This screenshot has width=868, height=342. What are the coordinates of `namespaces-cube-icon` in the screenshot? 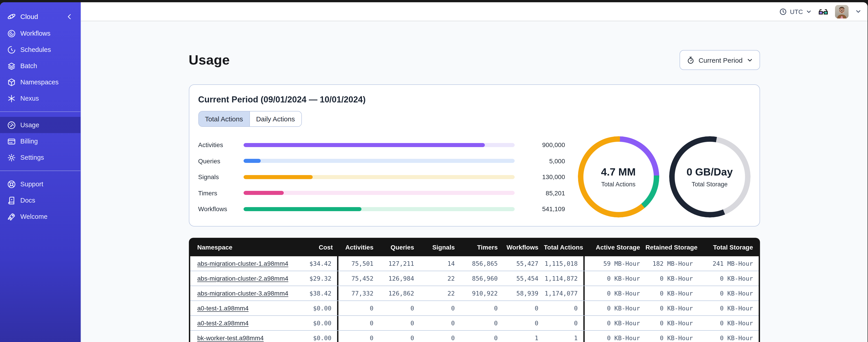 It's located at (11, 82).